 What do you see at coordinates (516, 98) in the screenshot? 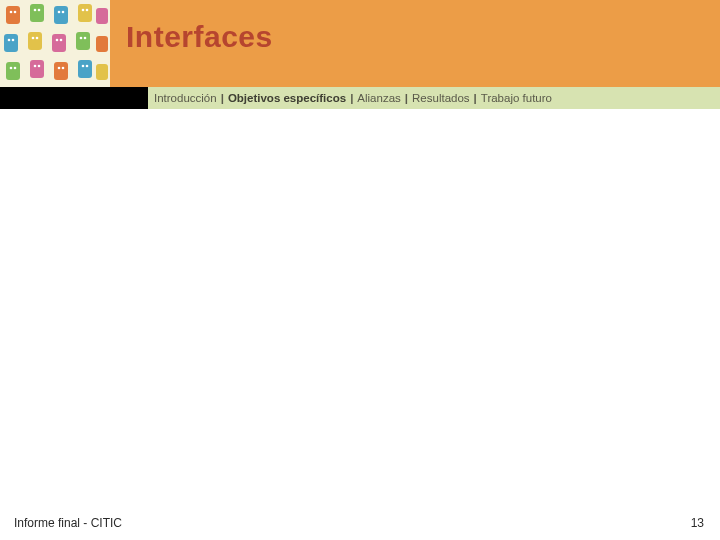
I see `breadcrumb-item: Trabajo futuro` at bounding box center [516, 98].